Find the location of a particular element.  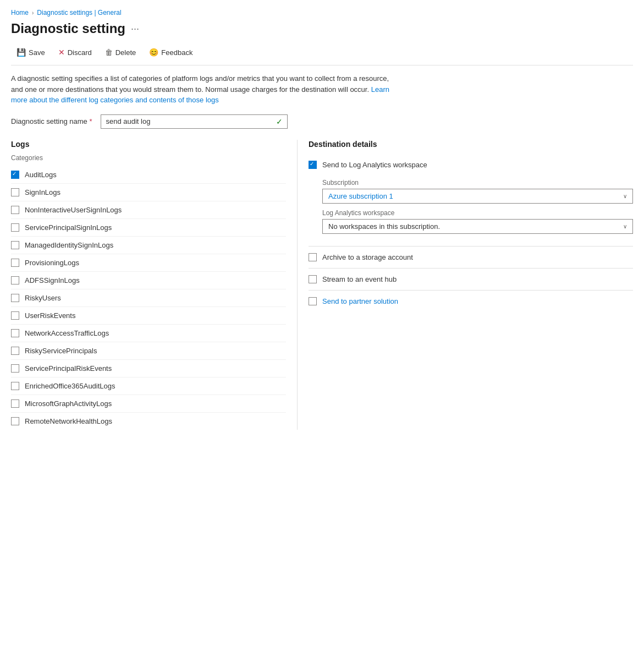

input-valid-icon: ✓ is located at coordinates (279, 122).